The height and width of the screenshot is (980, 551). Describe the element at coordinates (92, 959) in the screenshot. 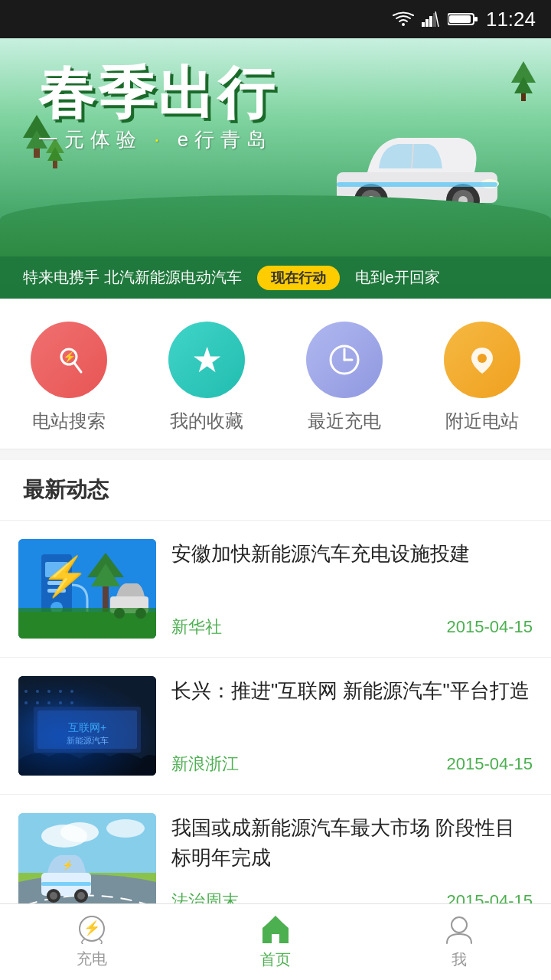

I see `nav-charge-label: 充电` at that location.